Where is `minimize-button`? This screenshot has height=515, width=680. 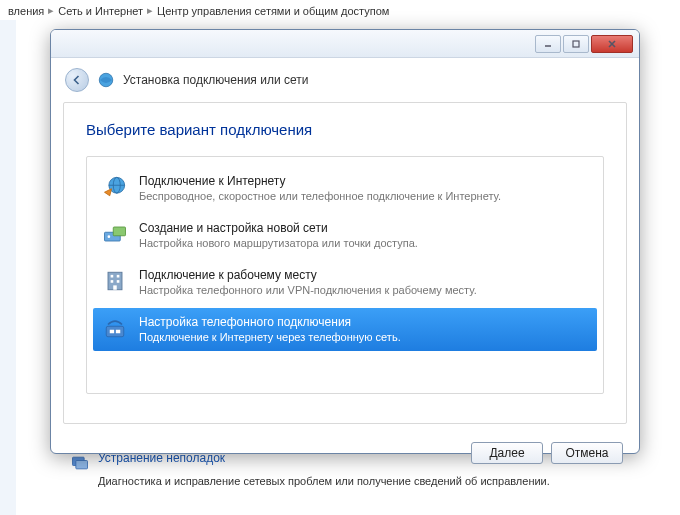
minimize-button is located at coordinates (548, 44).